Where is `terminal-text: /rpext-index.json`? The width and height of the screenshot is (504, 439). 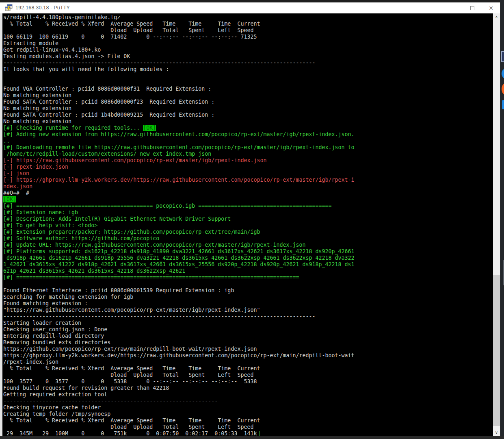 terminal-text: /rpext-index.json is located at coordinates (31, 362).